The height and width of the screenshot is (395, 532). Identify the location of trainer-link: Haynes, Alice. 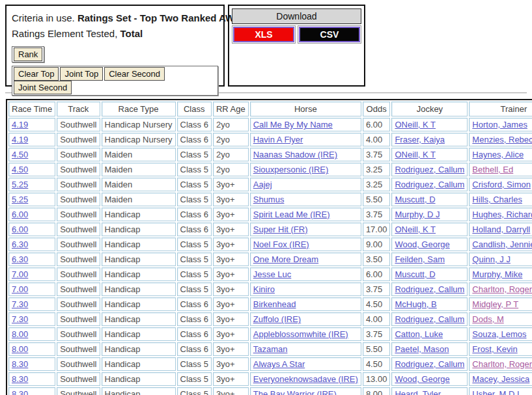
(497, 155).